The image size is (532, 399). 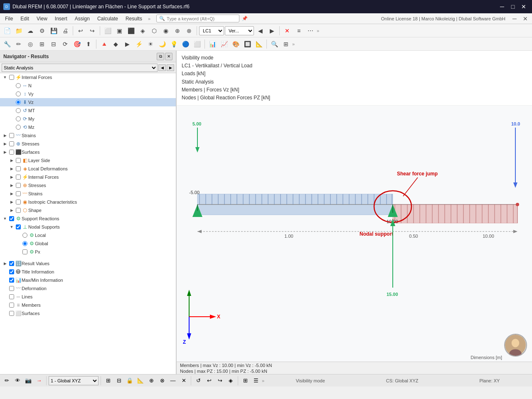 What do you see at coordinates (25, 19) in the screenshot?
I see `menu-edit: Edit` at bounding box center [25, 19].